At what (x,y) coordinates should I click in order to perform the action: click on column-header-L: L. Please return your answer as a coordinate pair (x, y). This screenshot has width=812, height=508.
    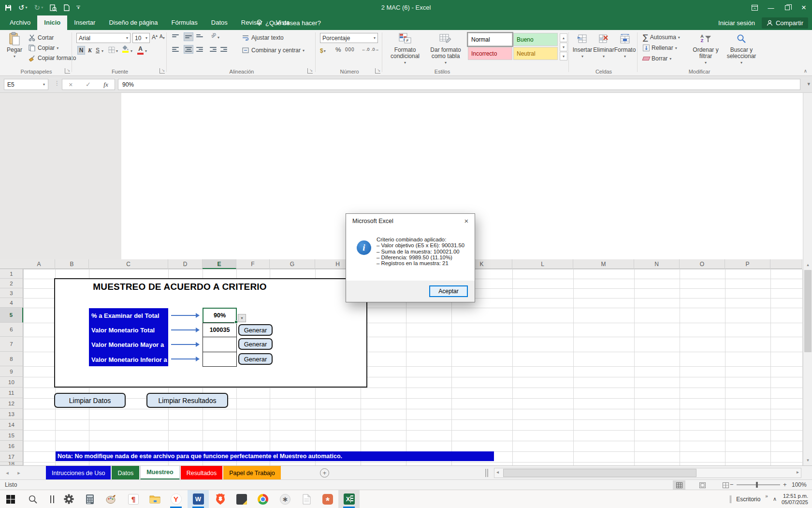
    Looking at the image, I should click on (543, 264).